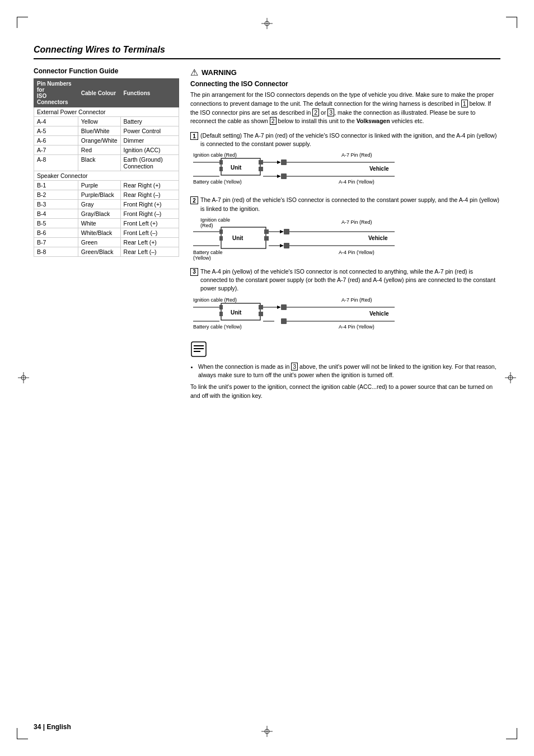 This screenshot has height=756, width=534. What do you see at coordinates (215, 300) in the screenshot?
I see `svg-text: Ignition cable (Red)` at bounding box center [215, 300].